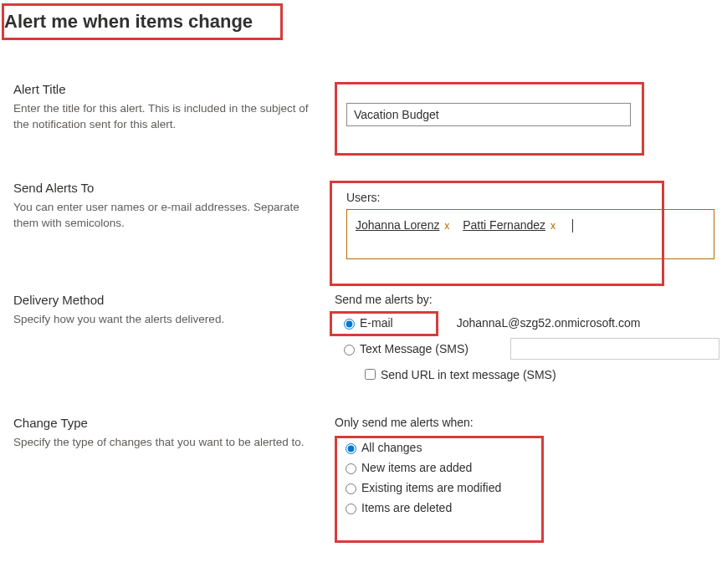 The image size is (722, 588). I want to click on change-radio-modified-label: Existing items are modified, so click(432, 488).